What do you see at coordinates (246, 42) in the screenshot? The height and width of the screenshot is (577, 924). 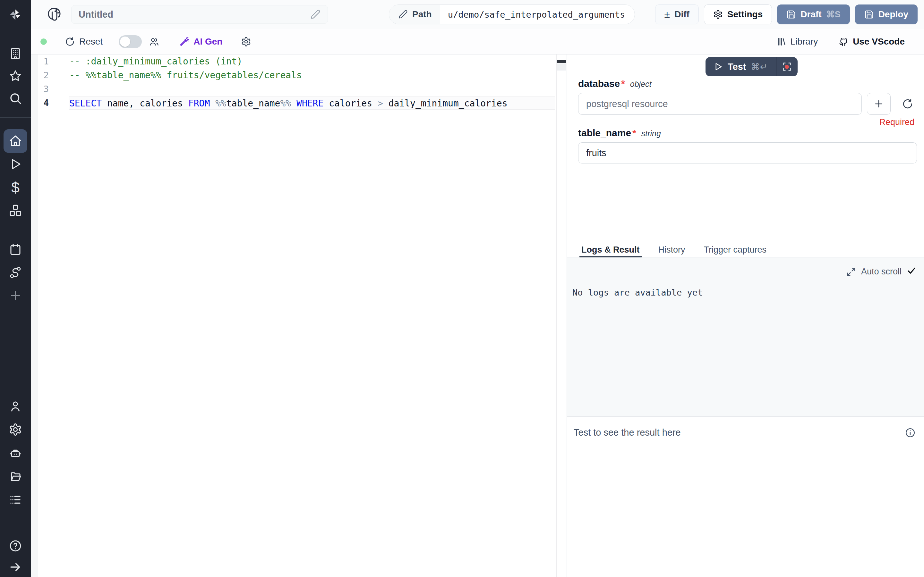 I see `script-settings-gear-icon` at bounding box center [246, 42].